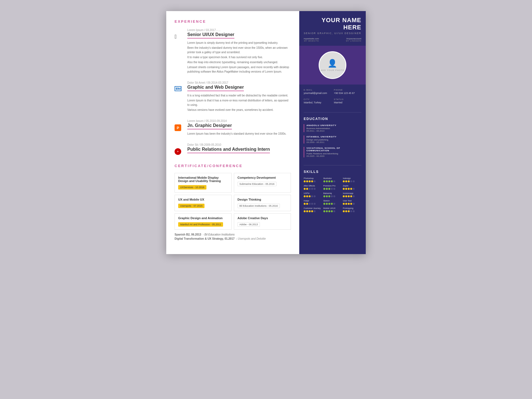 The height and width of the screenshot is (399, 532). Describe the element at coordinates (313, 202) in the screenshot. I see `skill-item: Hotjar` at that location.